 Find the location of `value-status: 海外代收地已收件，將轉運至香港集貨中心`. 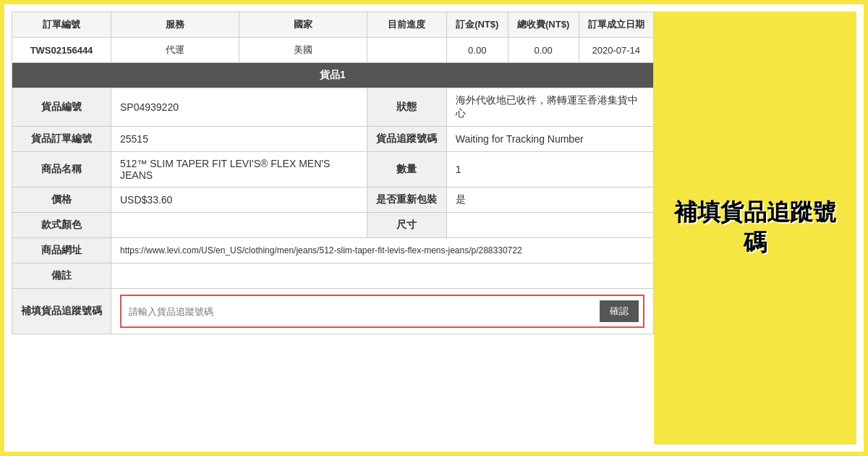

value-status: 海外代收地已收件，將轉運至香港集貨中心 is located at coordinates (550, 107).